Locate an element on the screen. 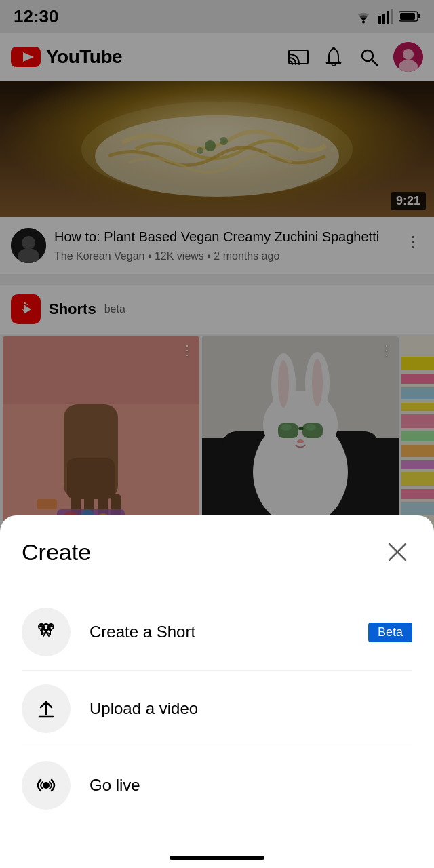  create-short-icon-wrap is located at coordinates (46, 632).